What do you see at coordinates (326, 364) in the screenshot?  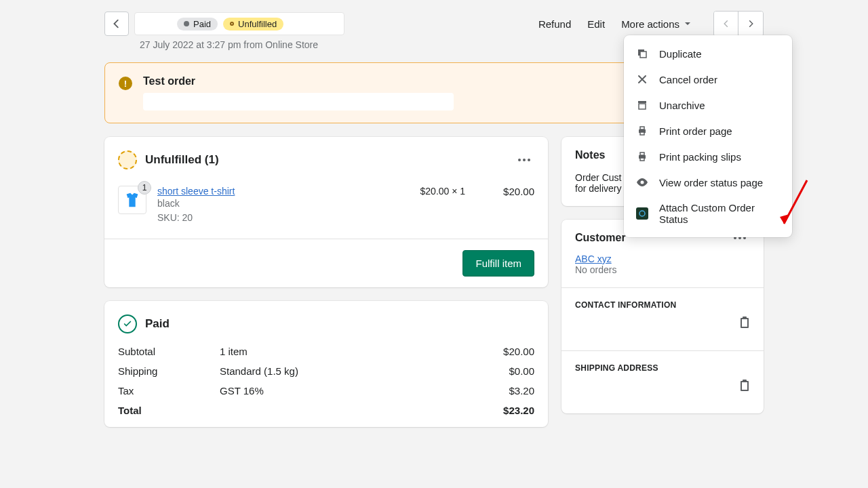 I see `payment-card: Paid Subtotal 1 item $20.00 Shipping Sta…` at bounding box center [326, 364].